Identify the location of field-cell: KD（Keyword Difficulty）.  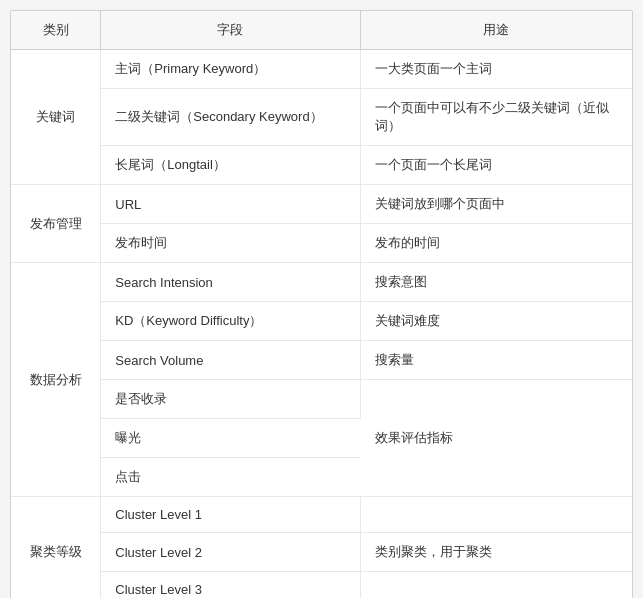
(230, 322).